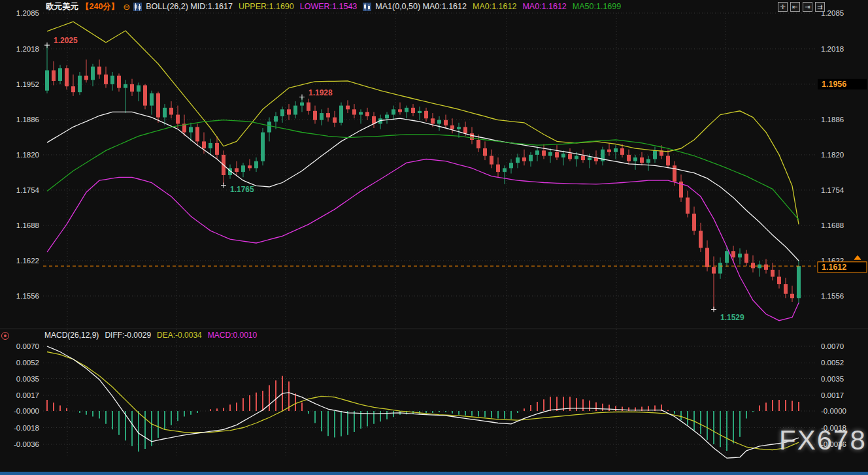 The image size is (868, 475). I want to click on price-axis-label-left: 1.1556, so click(27, 296).